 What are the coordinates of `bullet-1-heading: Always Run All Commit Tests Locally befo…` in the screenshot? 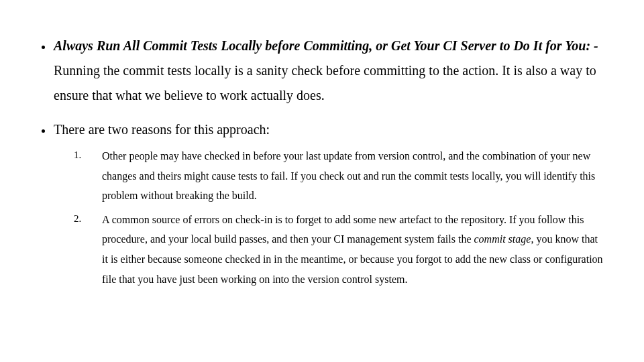 It's located at (326, 46).